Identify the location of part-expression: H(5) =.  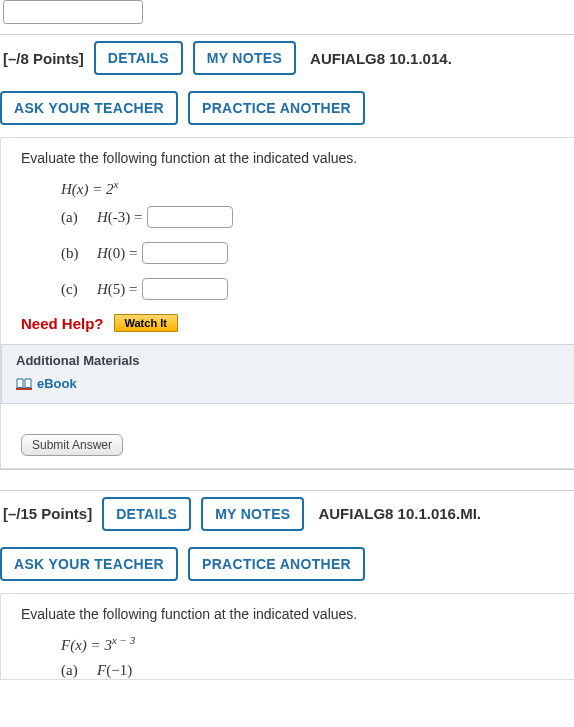
(118, 290).